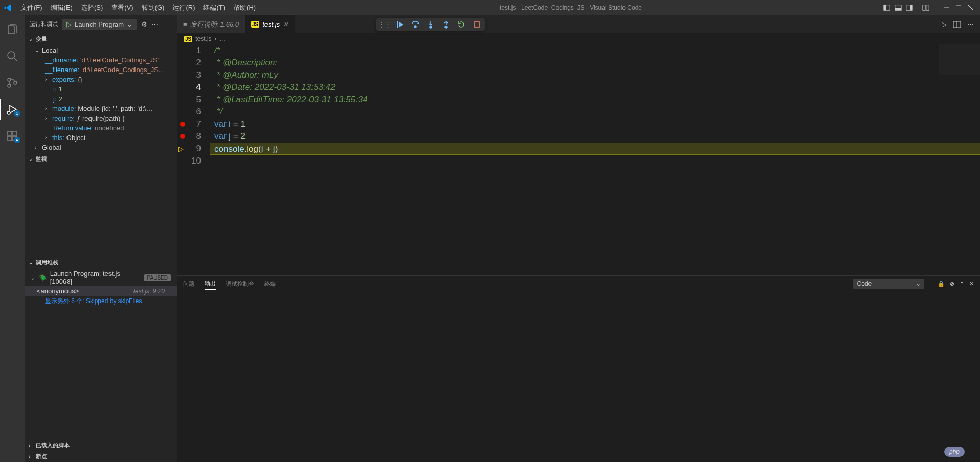 Image resolution: width=980 pixels, height=462 pixels. What do you see at coordinates (214, 8) in the screenshot?
I see `menu-terminal: 终端(T)` at bounding box center [214, 8].